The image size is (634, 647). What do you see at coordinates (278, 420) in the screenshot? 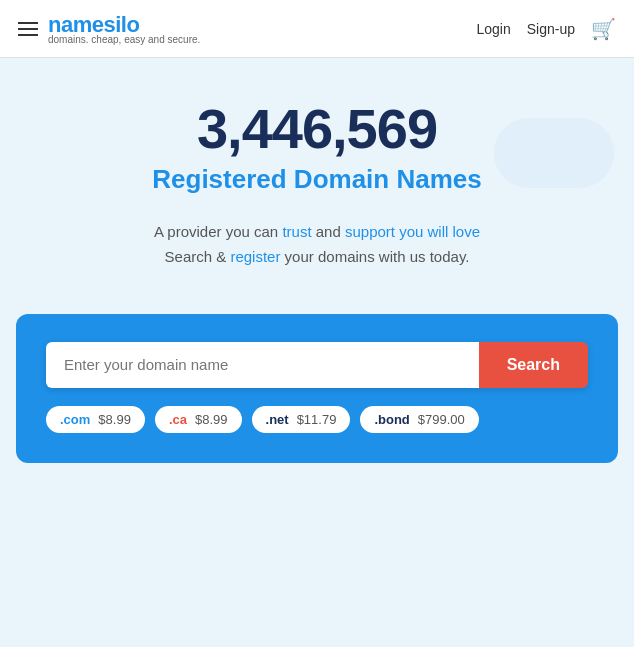
I see `tld-name-net: .net` at bounding box center [278, 420].